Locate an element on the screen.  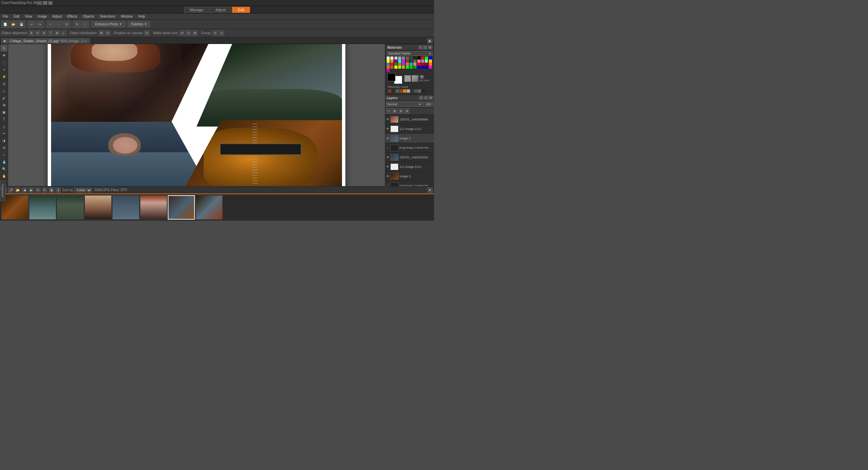
paint-tool: 🖌 is located at coordinates (4, 98).